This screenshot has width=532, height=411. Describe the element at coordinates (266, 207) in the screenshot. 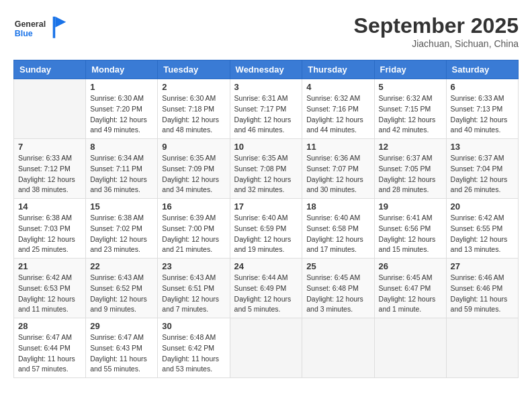

I see `day-number: 17` at that location.